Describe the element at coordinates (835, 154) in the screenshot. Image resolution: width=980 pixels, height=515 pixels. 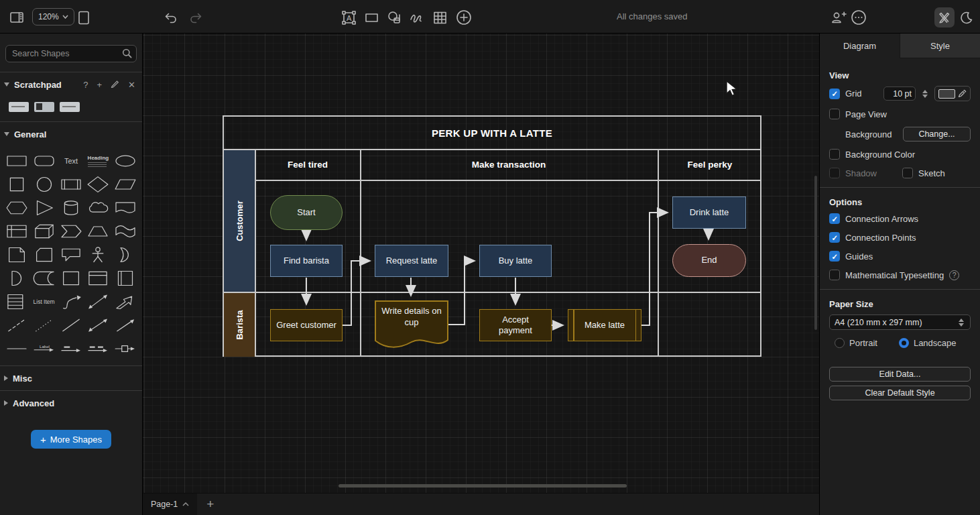
I see `background-color-checkbox` at that location.